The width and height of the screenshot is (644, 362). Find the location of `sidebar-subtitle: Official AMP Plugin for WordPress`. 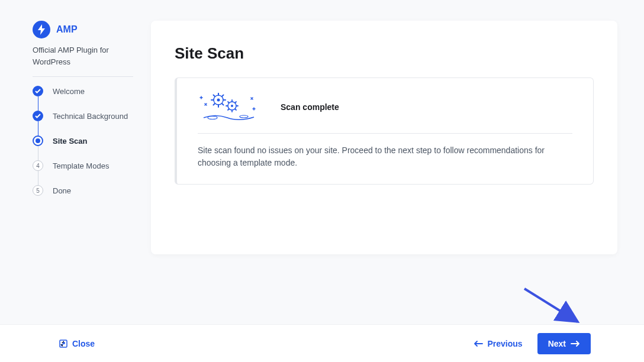

sidebar-subtitle: Official AMP Plugin for WordPress is located at coordinates (83, 56).